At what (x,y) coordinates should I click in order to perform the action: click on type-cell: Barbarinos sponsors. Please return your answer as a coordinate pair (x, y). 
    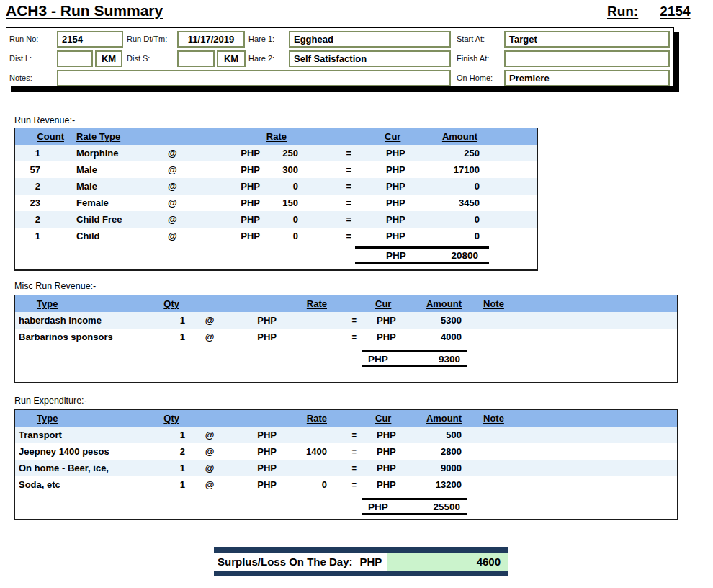
    Looking at the image, I should click on (76, 337).